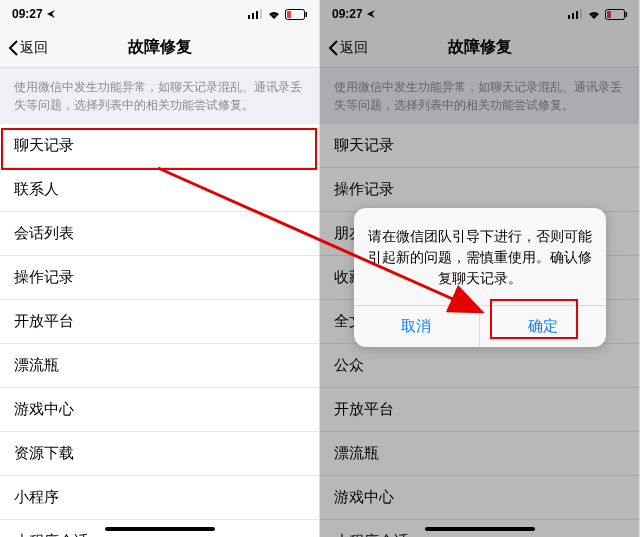  What do you see at coordinates (28, 14) in the screenshot?
I see `status-time: 09:27` at bounding box center [28, 14].